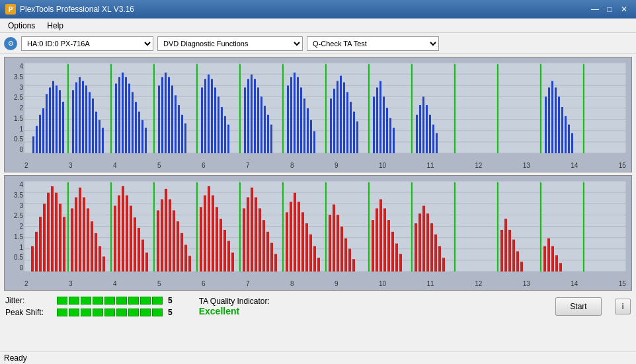  What do you see at coordinates (610, 9) in the screenshot?
I see `maximize-button: □` at bounding box center [610, 9].